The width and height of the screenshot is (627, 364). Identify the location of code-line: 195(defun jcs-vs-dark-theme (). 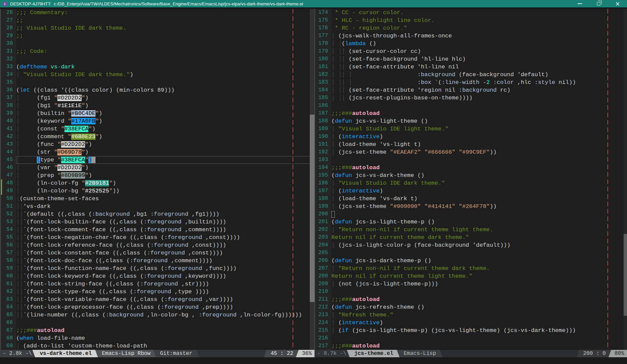
(471, 175).